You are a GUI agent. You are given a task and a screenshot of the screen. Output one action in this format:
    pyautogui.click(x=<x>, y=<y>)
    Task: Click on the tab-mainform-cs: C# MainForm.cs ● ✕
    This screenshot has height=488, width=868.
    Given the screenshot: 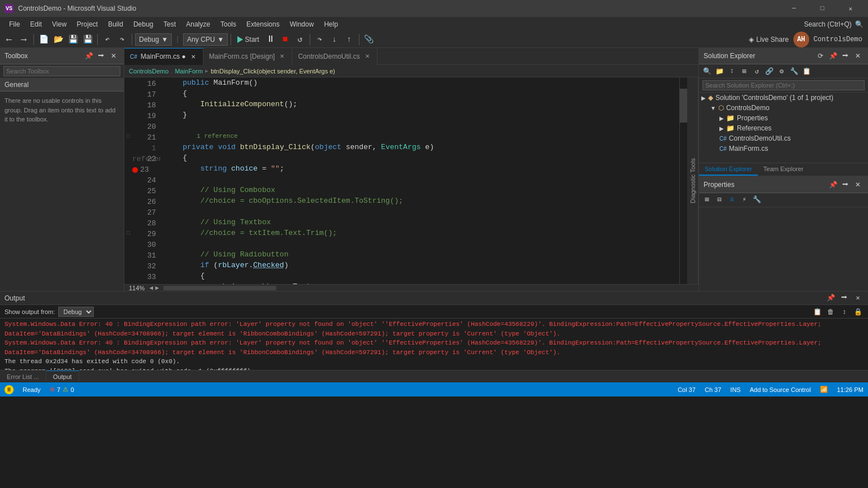 What is the action you would take?
    pyautogui.click(x=164, y=56)
    